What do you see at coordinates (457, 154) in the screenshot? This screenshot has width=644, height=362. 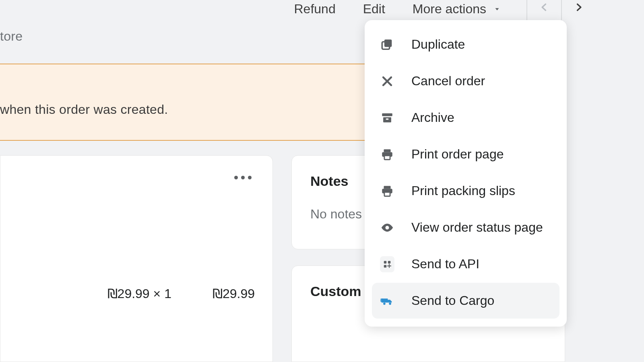 I see `menu-item-label: Print order page` at bounding box center [457, 154].